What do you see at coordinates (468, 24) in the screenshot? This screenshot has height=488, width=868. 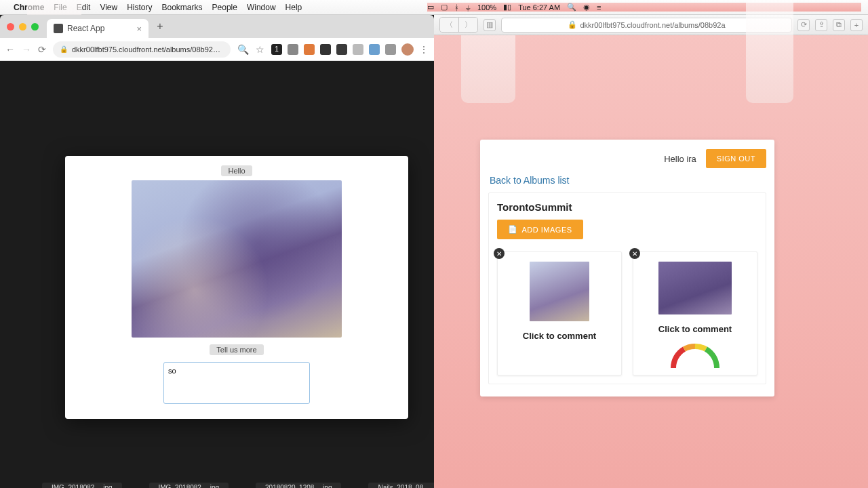 I see `forward-icon: 〉` at bounding box center [468, 24].